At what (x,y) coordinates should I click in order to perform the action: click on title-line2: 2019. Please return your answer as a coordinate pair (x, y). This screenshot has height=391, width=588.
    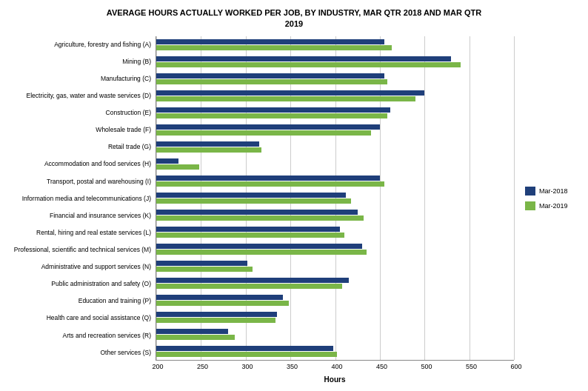
    Looking at the image, I should click on (294, 24).